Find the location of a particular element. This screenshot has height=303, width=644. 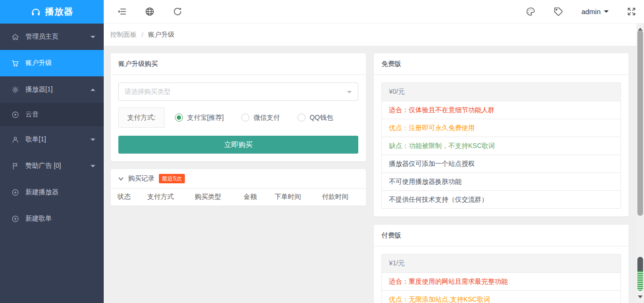

free-plan-title: 免费版 is located at coordinates (501, 64).